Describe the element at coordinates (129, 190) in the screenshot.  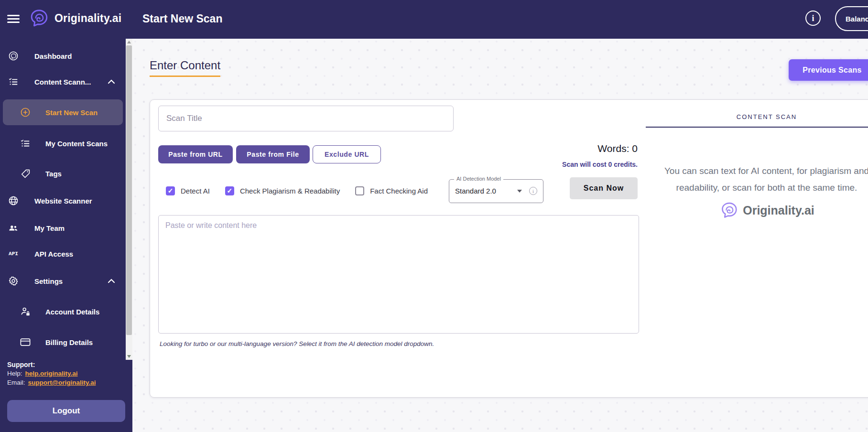
I see `scrollbar-thumb` at that location.